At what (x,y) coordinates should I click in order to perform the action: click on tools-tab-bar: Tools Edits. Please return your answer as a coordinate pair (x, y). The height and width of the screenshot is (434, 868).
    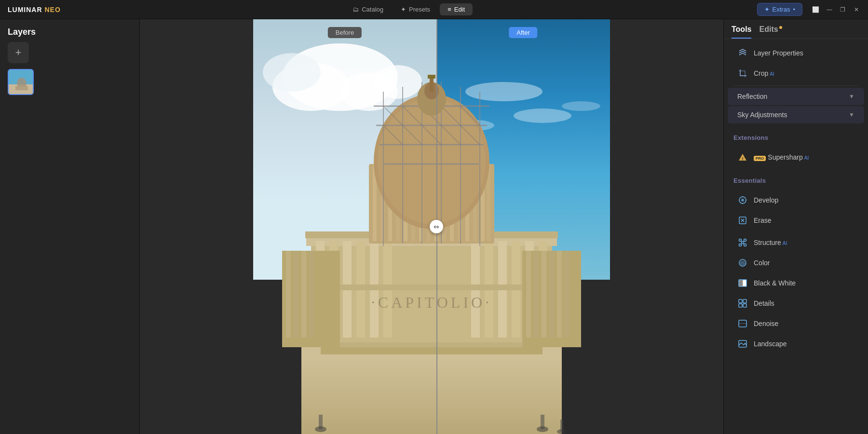
    Looking at the image, I should click on (796, 29).